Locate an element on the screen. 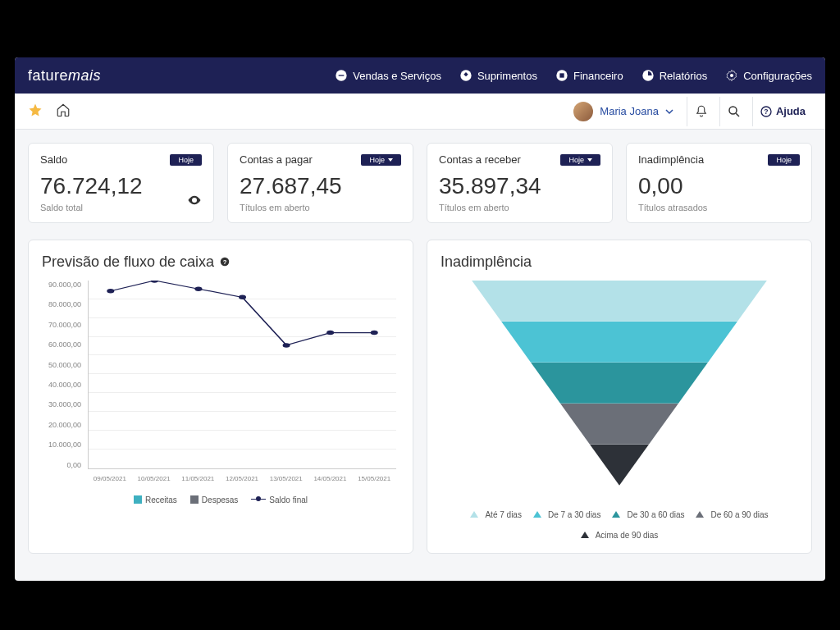 The width and height of the screenshot is (840, 630). visibility-toggle is located at coordinates (194, 202).